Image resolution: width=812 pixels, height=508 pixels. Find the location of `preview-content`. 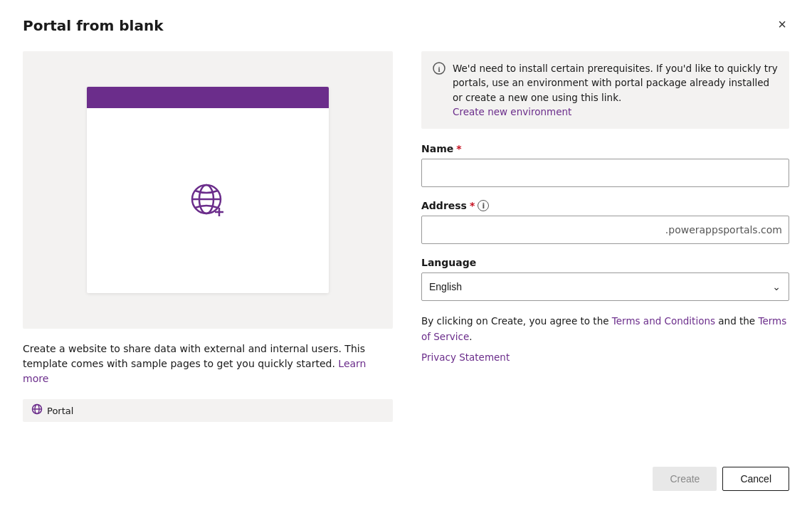

preview-content is located at coordinates (208, 201).